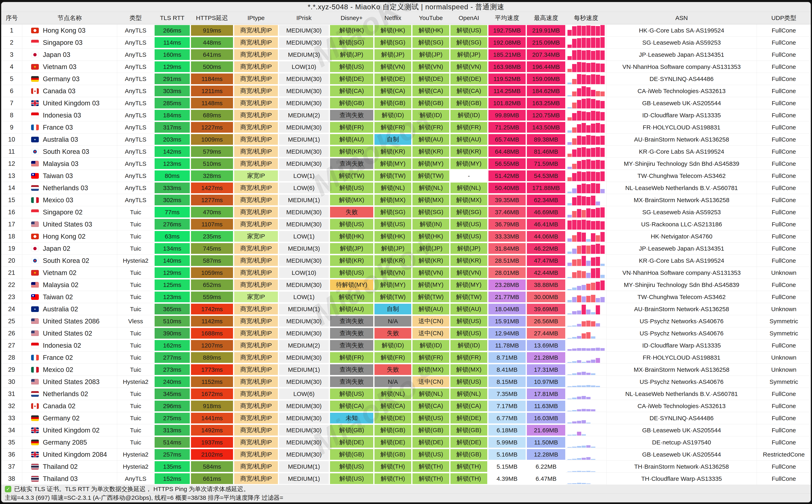 This screenshot has height=504, width=812. Describe the element at coordinates (469, 297) in the screenshot. I see `openai-status-chip-wrap: 解锁(TW)` at that location.